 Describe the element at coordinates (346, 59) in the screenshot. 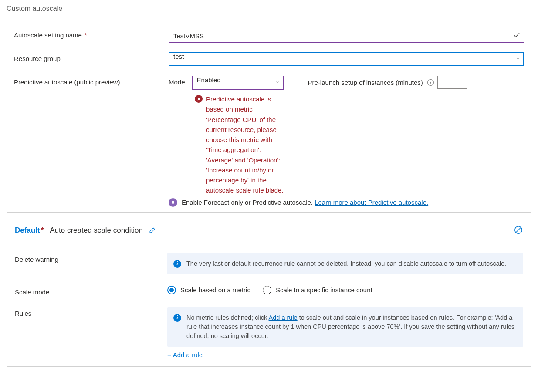

I see `resource-group-select: test` at that location.